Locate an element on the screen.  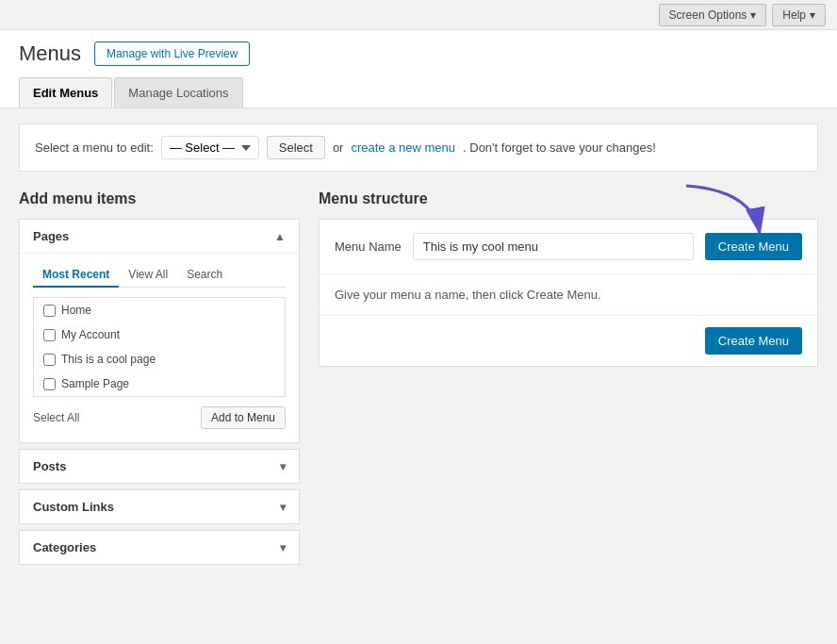
custom-links-panel: Custom Links ▾ is located at coordinates (159, 507).